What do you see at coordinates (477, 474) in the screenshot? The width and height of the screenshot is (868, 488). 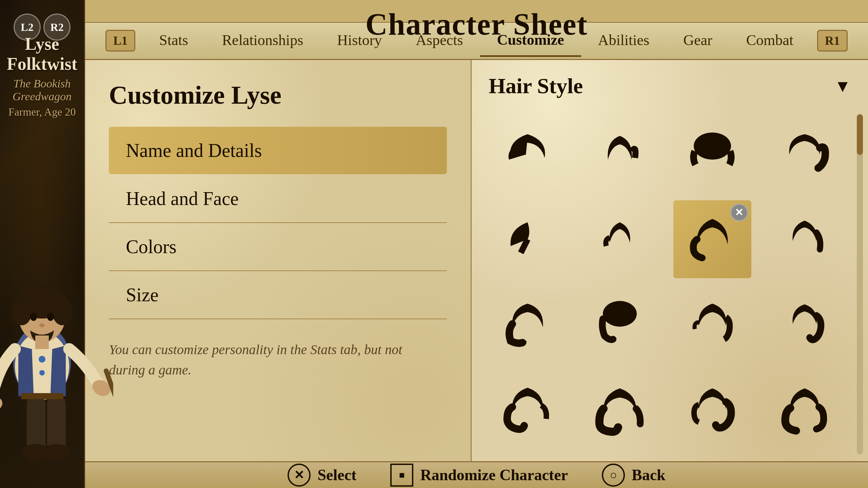 I see `bottom-bar: ✕ Select ■ Randomize Character ○ Back` at bounding box center [477, 474].